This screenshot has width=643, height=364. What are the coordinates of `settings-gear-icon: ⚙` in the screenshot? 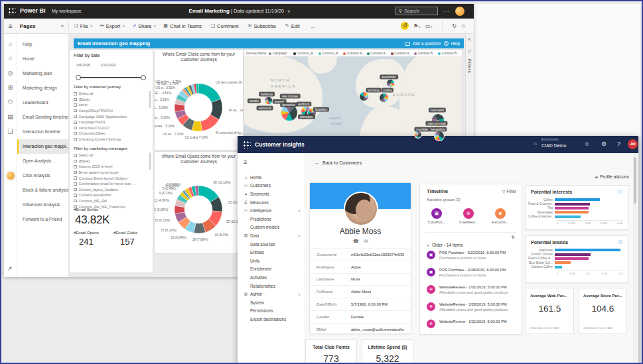 It's located at (604, 144).